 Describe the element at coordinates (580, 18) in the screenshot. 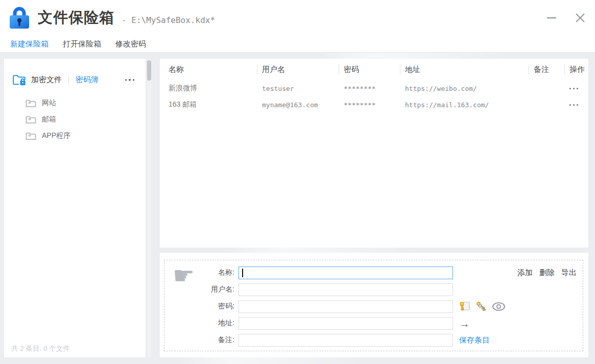

I see `close-button` at that location.